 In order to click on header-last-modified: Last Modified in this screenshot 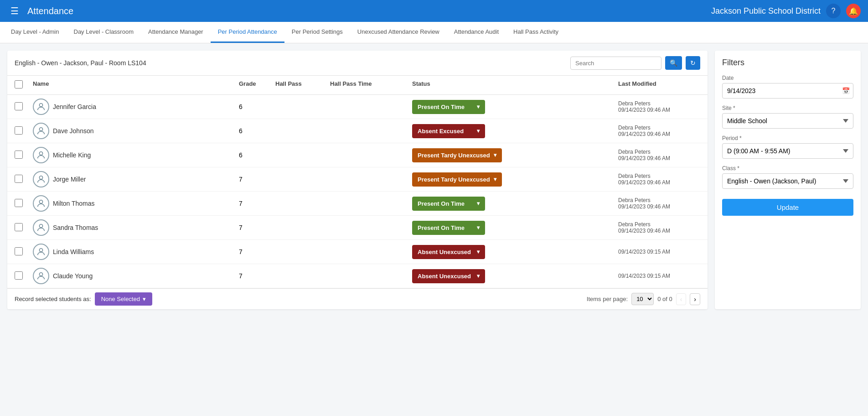, I will do `click(659, 85)`.